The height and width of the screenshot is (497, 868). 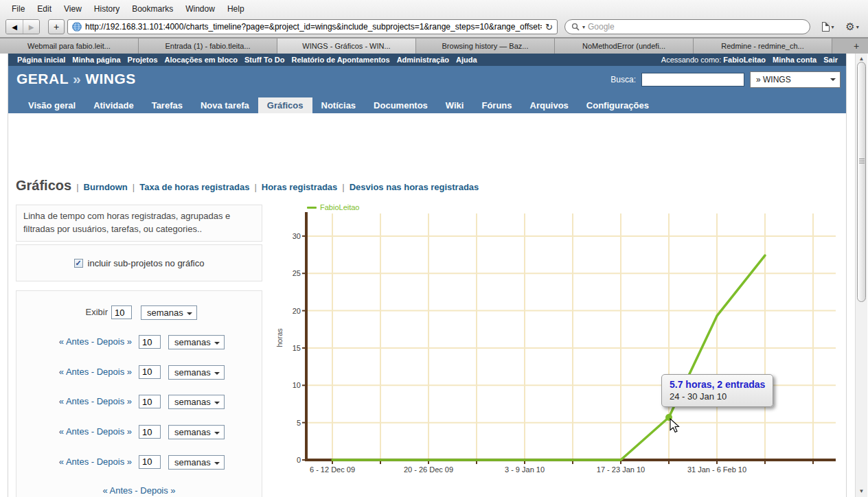 I want to click on add-bookmark-button: +, so click(x=56, y=27).